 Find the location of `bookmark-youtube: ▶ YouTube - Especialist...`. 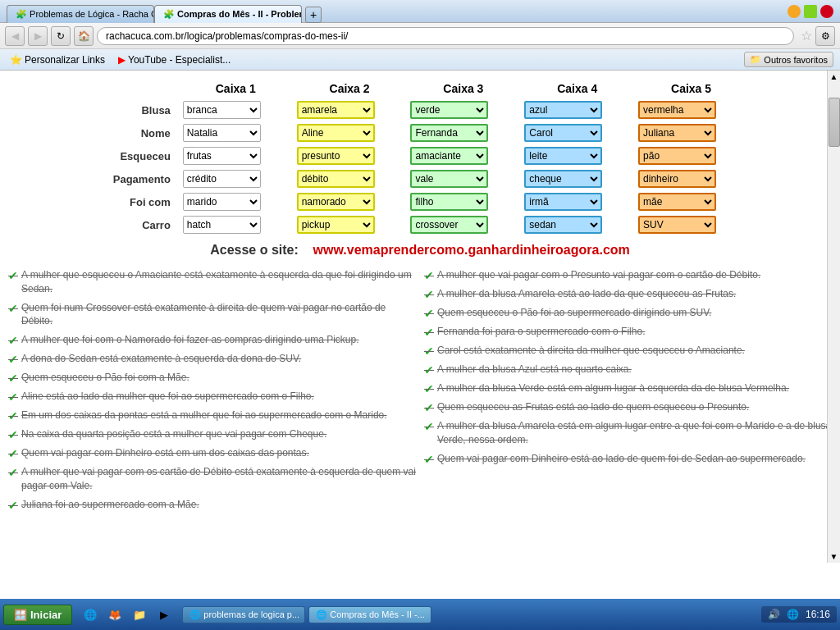

bookmark-youtube: ▶ YouTube - Especialist... is located at coordinates (174, 60).